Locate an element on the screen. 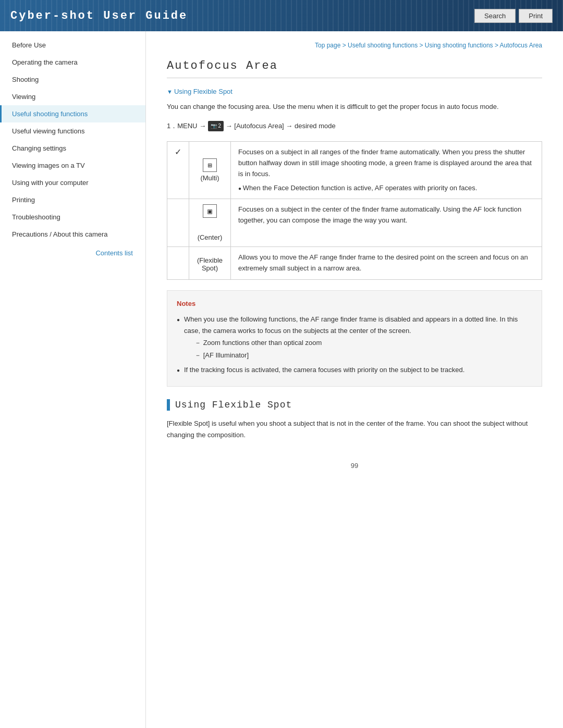  sidebar-item-changing-settings: Changing settings is located at coordinates (73, 148).